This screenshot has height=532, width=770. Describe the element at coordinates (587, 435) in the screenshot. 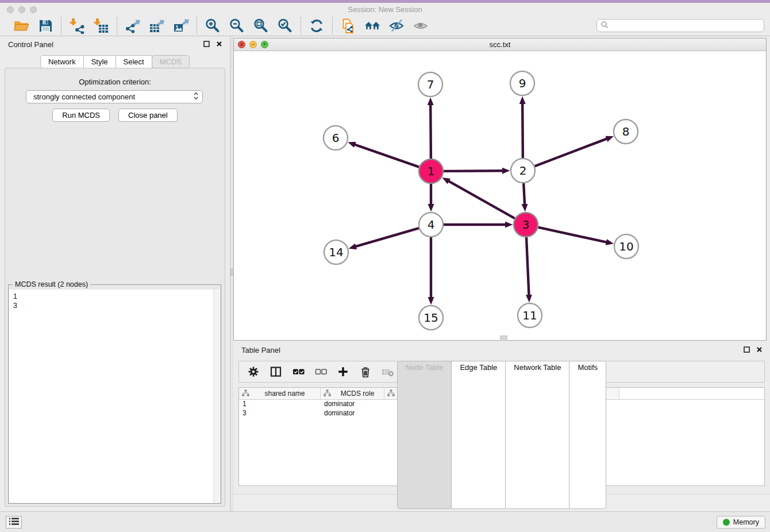

I see `tab-motifs: Motifs` at that location.